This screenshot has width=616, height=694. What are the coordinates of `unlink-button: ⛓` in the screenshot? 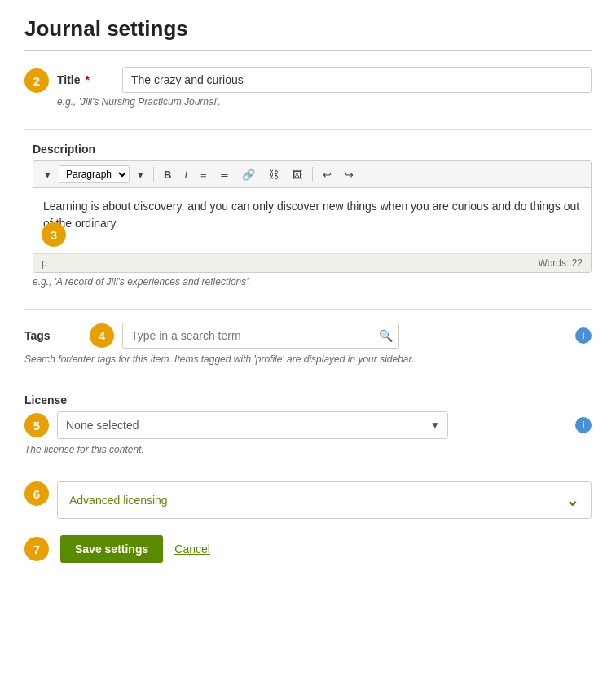 It's located at (274, 174).